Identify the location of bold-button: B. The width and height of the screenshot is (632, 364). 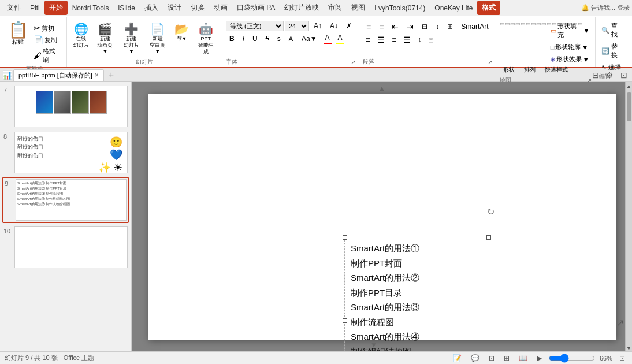
(232, 39).